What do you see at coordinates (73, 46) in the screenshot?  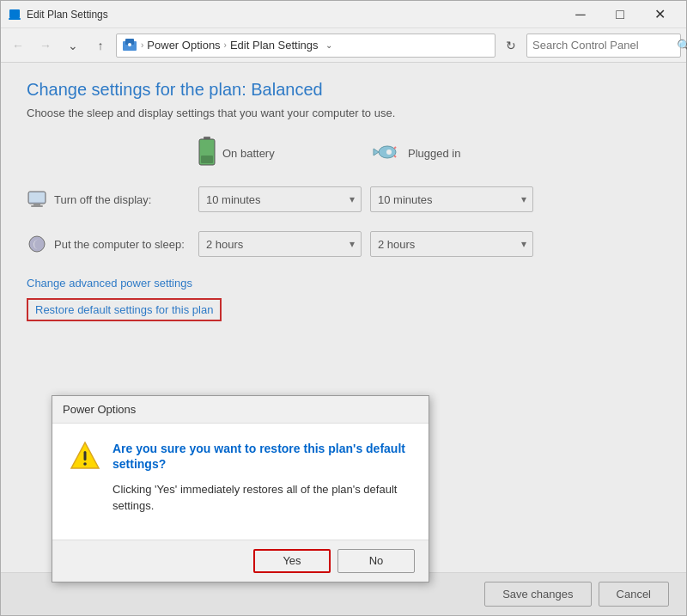 I see `recent-locations-button: ⌄` at bounding box center [73, 46].